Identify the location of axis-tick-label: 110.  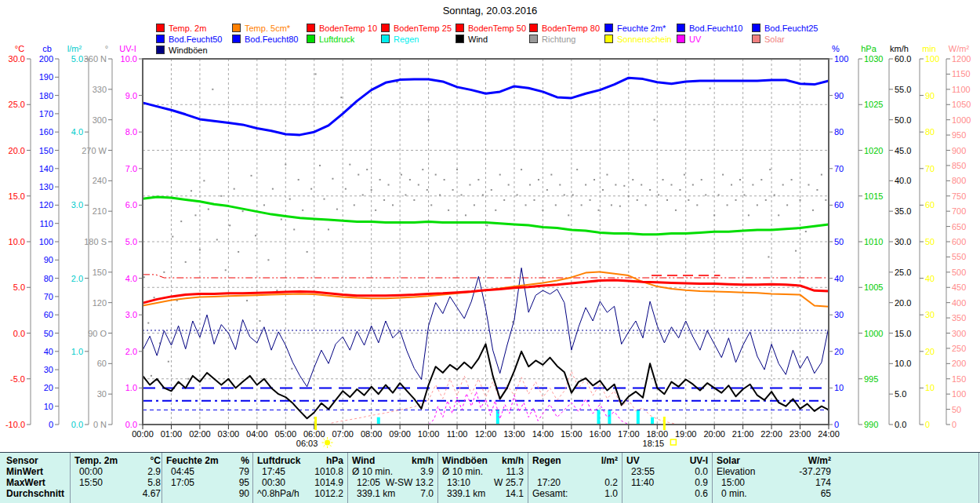
(46, 224).